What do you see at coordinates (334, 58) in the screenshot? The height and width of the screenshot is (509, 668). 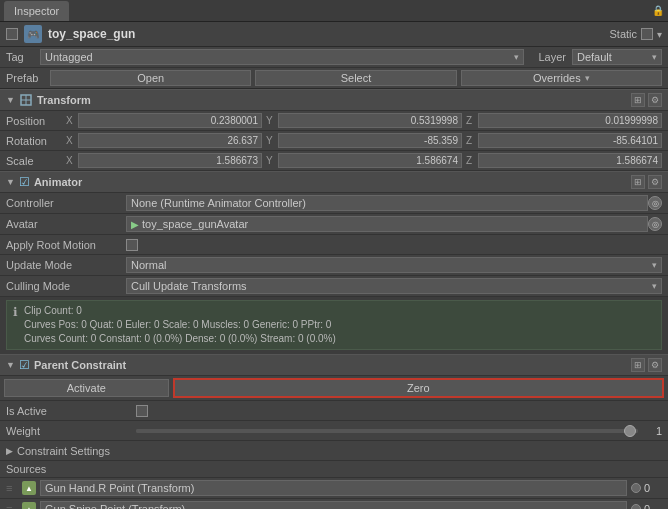 I see `tag-layer-row: Tag Untagged ▾ Layer Default ▾` at bounding box center [334, 58].